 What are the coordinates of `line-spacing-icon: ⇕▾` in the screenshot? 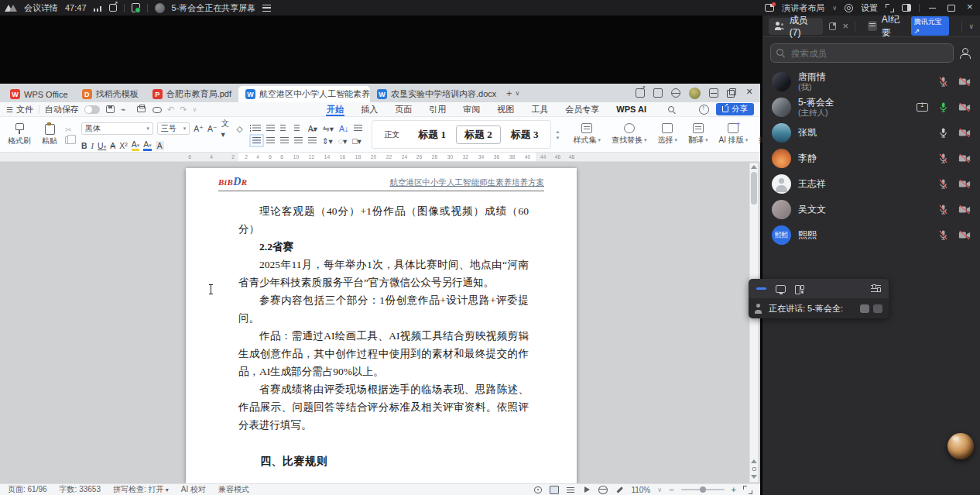 It's located at (327, 141).